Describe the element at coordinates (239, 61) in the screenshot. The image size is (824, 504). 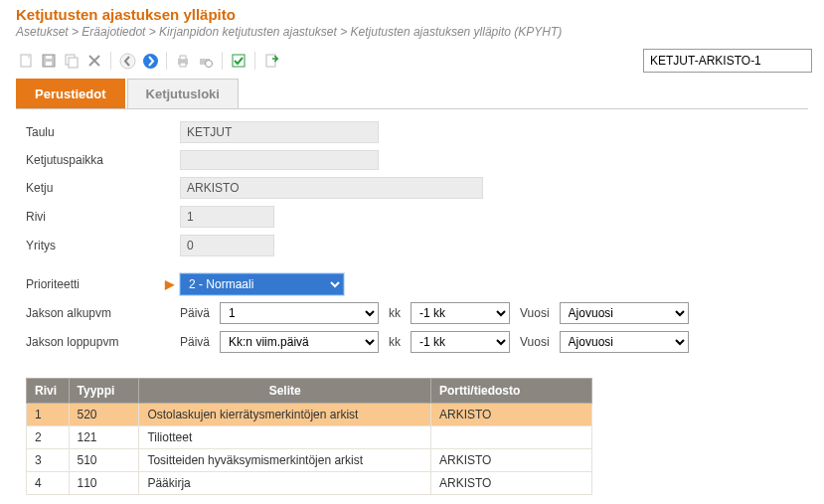
I see `check-icon` at that location.